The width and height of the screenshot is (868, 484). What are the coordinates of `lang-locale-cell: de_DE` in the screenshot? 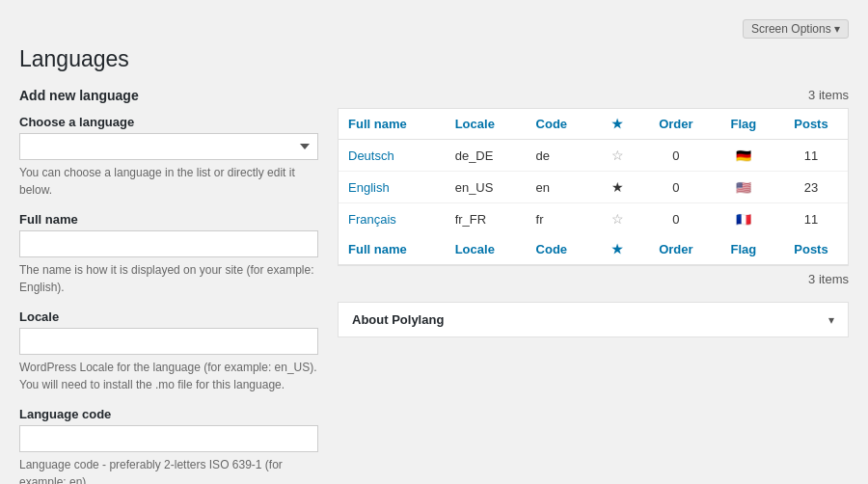 It's located at (486, 156).